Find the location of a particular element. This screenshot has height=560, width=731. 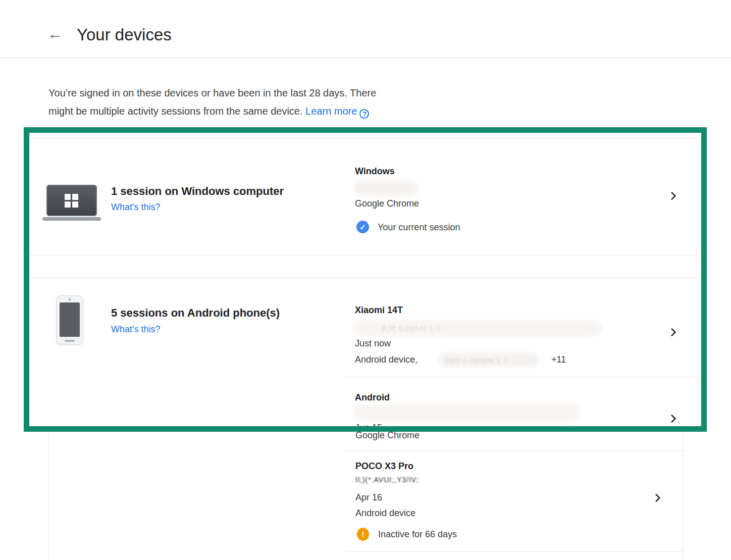

back-arrow-icon: ← is located at coordinates (55, 34).